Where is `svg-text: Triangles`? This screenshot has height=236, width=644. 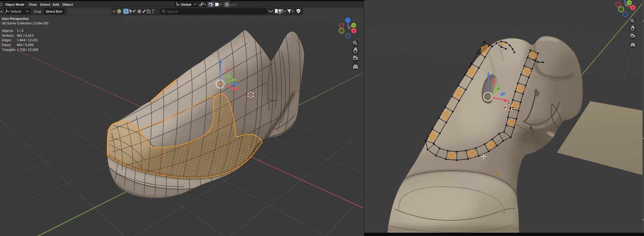
svg-text: Triangles is located at coordinates (8, 50).